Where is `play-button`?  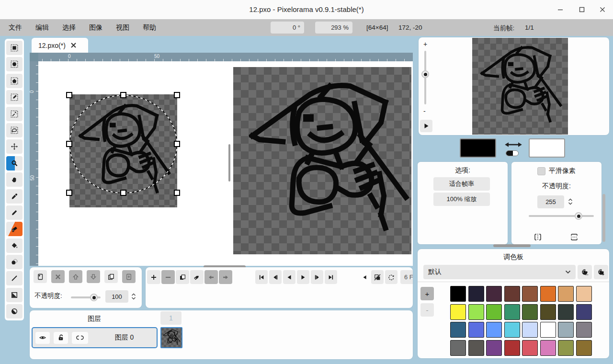
play-button is located at coordinates (303, 277).